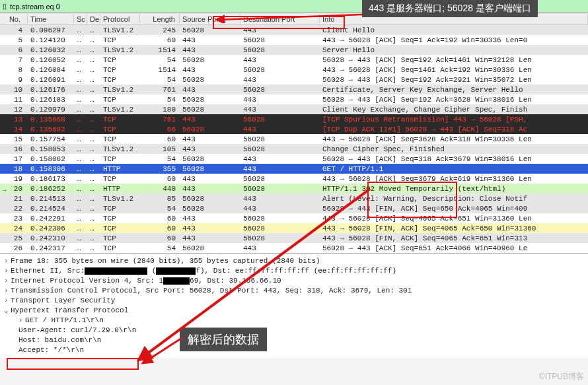 Image resolution: width=588 pixels, height=385 pixels. I want to click on packet-row: 110.126183……TCP545602844356028 → 443 [AC…, so click(294, 99).